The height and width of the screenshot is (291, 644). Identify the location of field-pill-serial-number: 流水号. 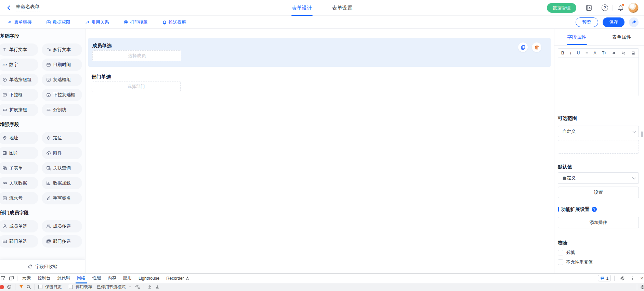
(19, 198).